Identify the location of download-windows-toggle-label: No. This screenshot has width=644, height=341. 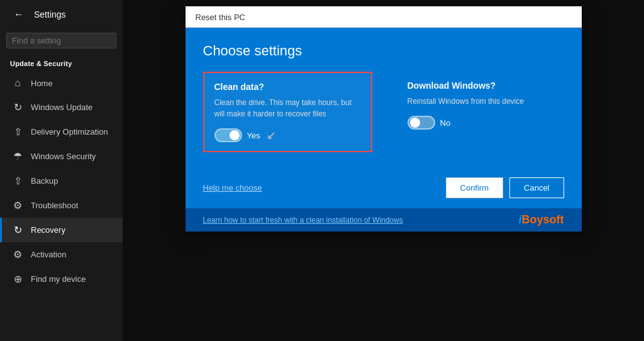
(445, 123).